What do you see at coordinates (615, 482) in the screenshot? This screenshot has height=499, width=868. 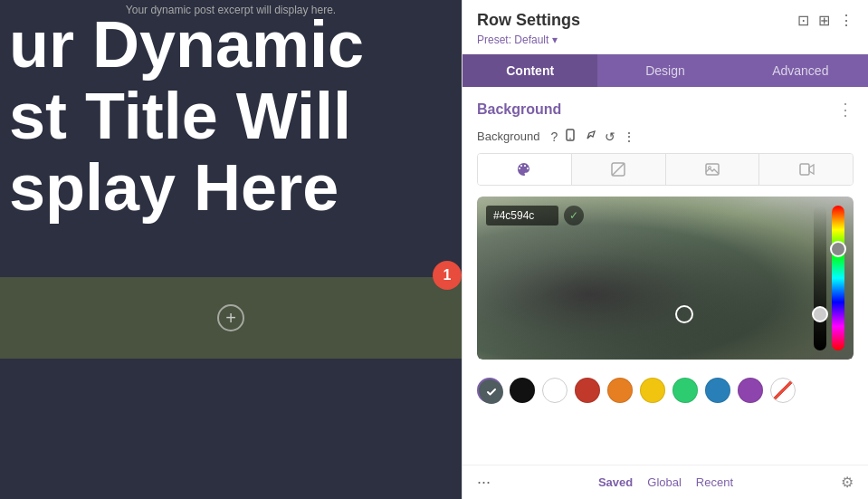 I see `footer-tab-saved: Saved` at bounding box center [615, 482].